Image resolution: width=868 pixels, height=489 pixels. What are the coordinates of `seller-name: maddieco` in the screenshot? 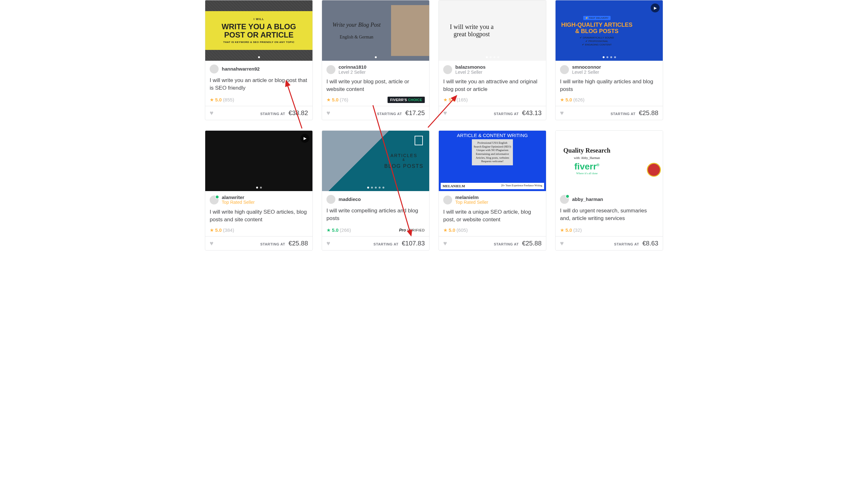 It's located at (350, 199).